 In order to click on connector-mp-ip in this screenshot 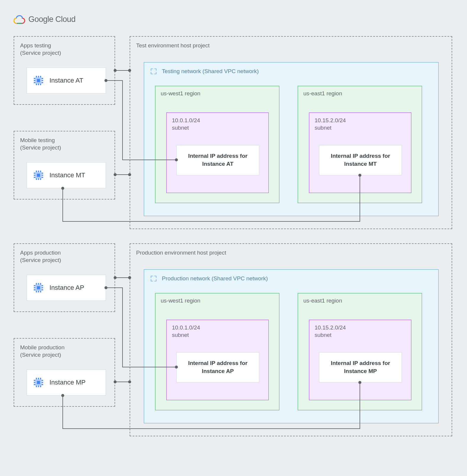, I will do `click(211, 405)`.